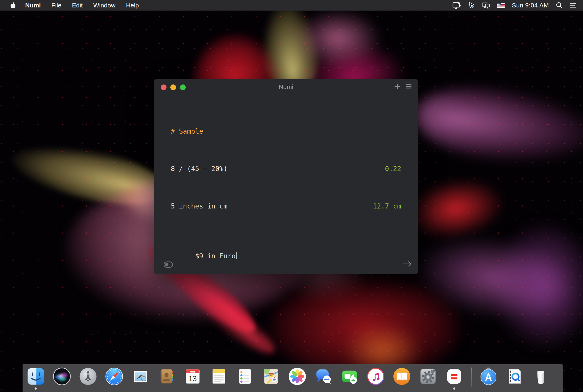  I want to click on dock-icon-launchpad, so click(88, 376).